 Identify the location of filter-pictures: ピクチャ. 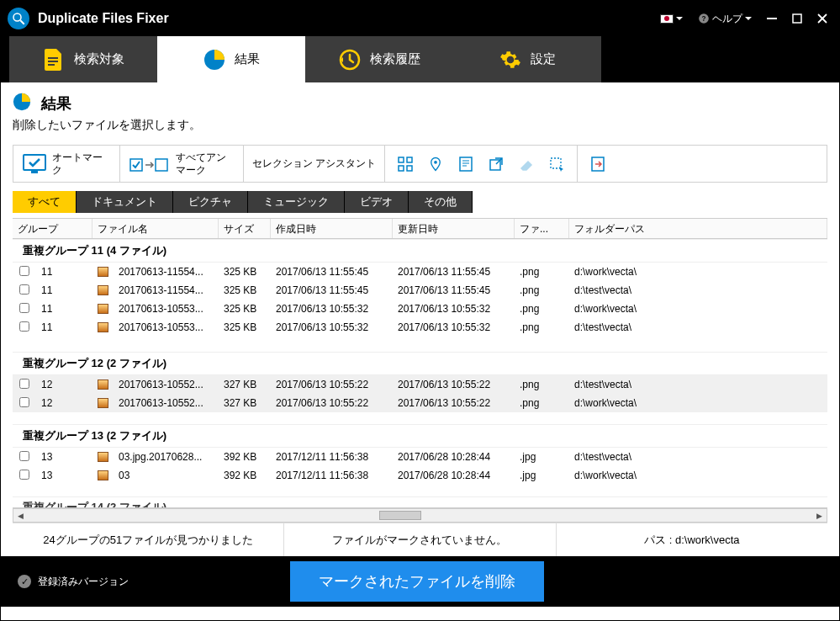
(210, 202).